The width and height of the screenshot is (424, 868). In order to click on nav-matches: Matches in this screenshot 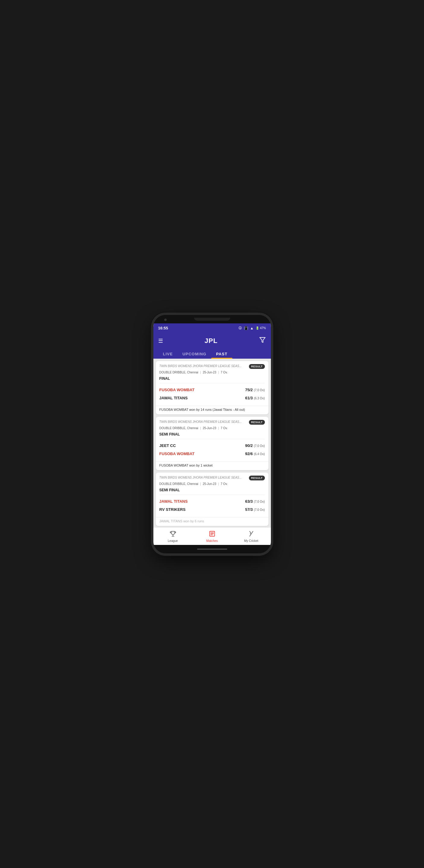, I will do `click(212, 536)`.